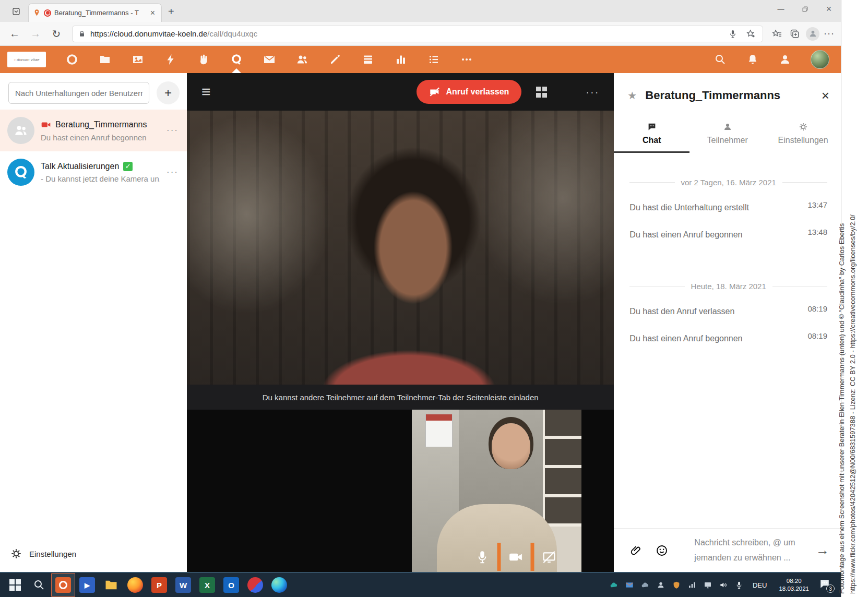  Describe the element at coordinates (37, 13) in the screenshot. I see `site-favicon` at that location.